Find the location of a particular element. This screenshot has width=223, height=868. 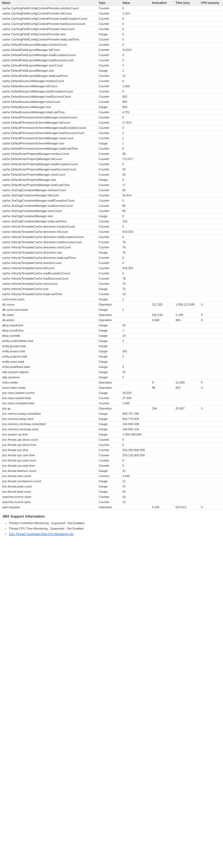

metric-name: cache.DefaultFieldLayoutManager.eviction… is located at coordinates (49, 44).